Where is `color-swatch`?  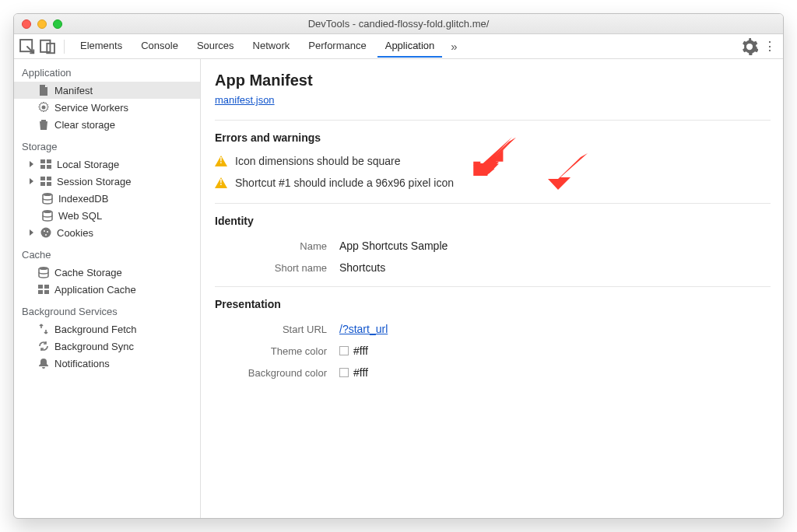
color-swatch is located at coordinates (344, 351).